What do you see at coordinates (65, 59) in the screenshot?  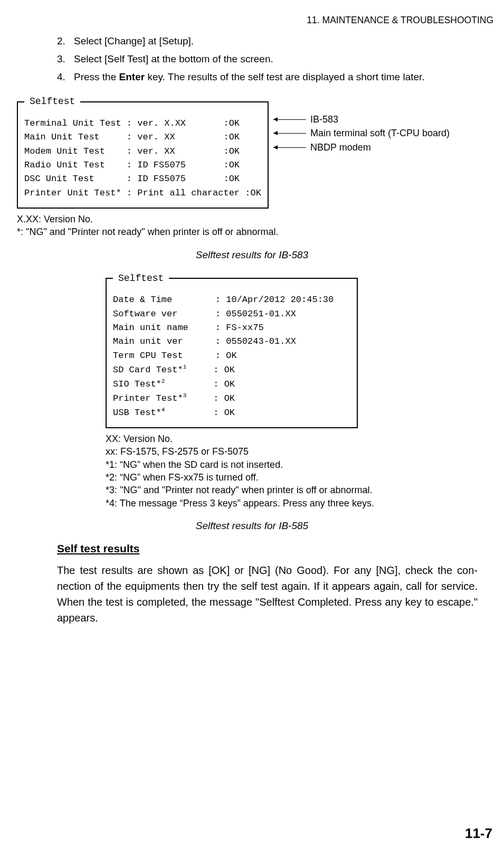 I see `step-number: 3.` at bounding box center [65, 59].